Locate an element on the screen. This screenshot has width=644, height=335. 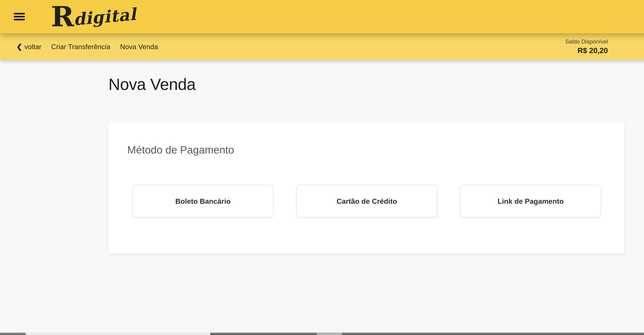
brand-logo: R digital is located at coordinates (94, 16).